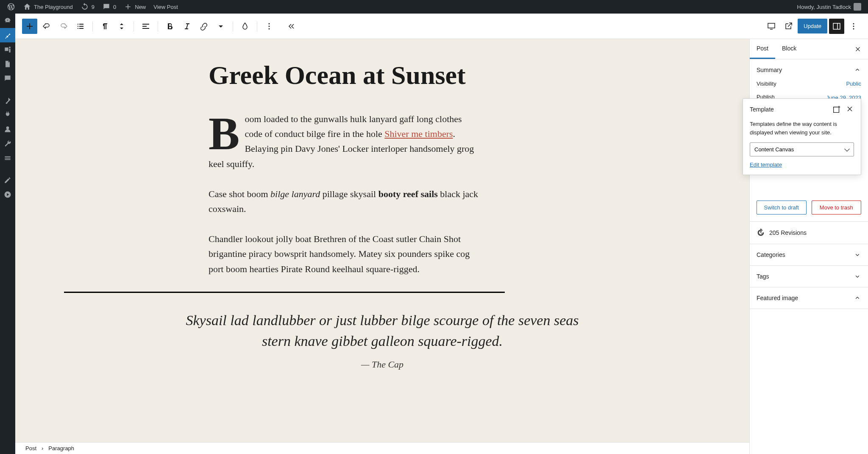 The width and height of the screenshot is (868, 454). What do you see at coordinates (135, 7) in the screenshot?
I see `new-menu: New` at bounding box center [135, 7].